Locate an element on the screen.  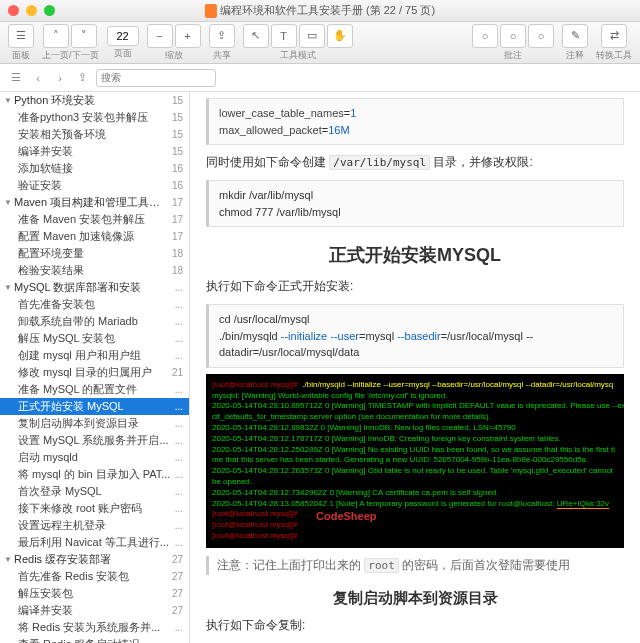
toc-label: 创建 mysql 用户和用户组 is located at coordinates (94, 356).